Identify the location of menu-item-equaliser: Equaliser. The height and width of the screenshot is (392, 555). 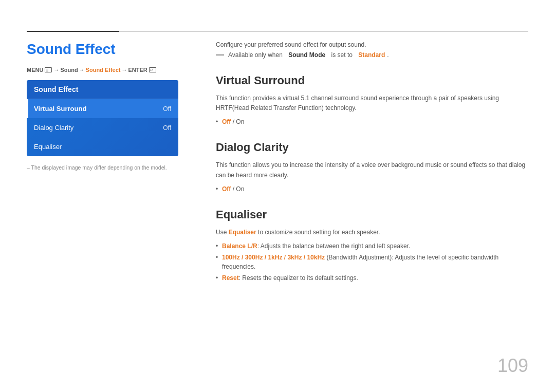
(103, 147).